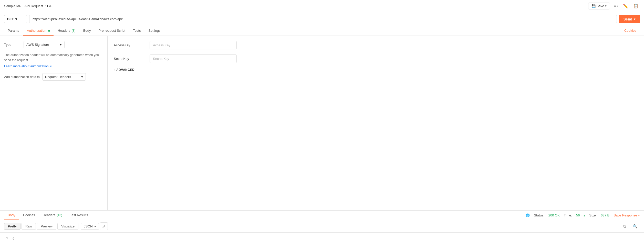  What do you see at coordinates (87, 31) in the screenshot?
I see `tab-body: Body` at bounding box center [87, 31].